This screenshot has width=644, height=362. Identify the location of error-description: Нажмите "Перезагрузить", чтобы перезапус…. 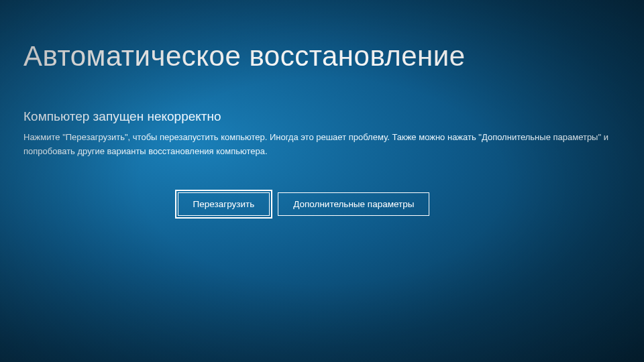
(317, 145).